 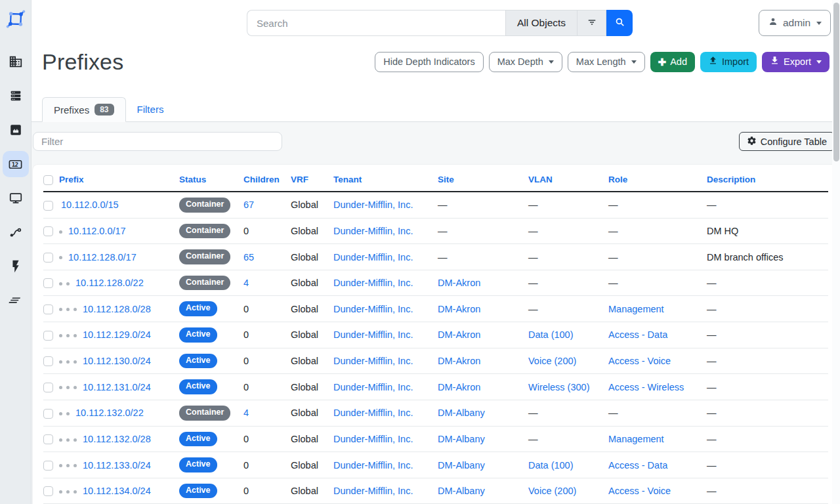 What do you see at coordinates (16, 301) in the screenshot?
I see `sidebar-item-provisioning` at bounding box center [16, 301].